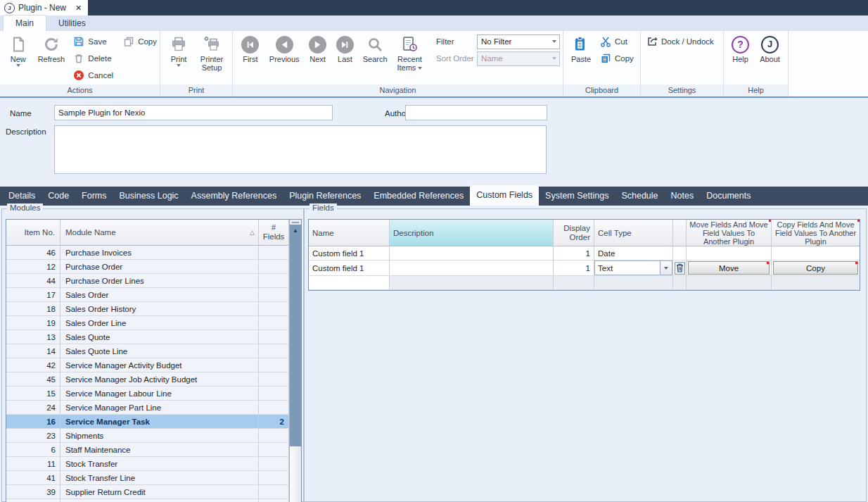 The image size is (868, 502). I want to click on paste-button: Paste, so click(581, 48).